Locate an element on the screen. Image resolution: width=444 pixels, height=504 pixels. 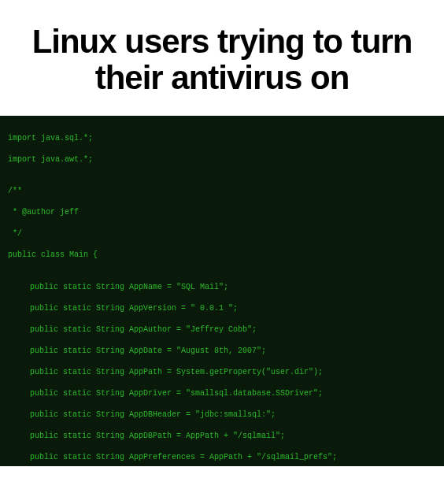
code-line: public static String AppPath = System.ge… is located at coordinates (222, 372).